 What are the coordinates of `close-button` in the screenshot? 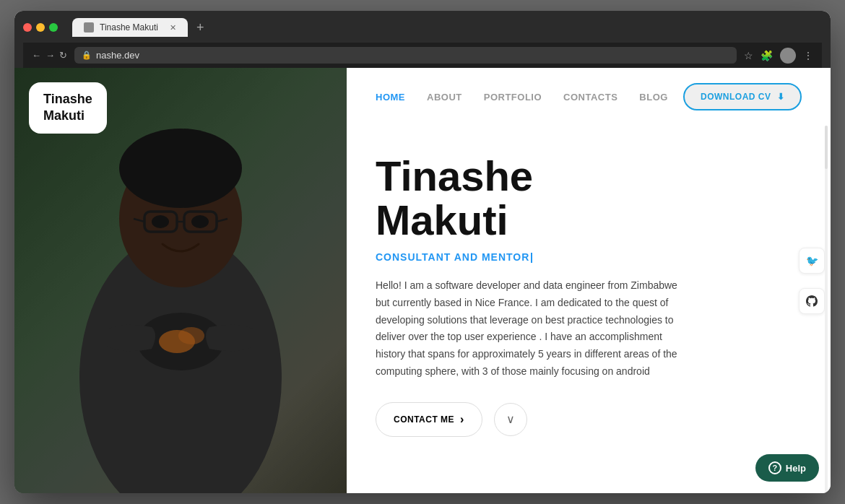 It's located at (27, 27).